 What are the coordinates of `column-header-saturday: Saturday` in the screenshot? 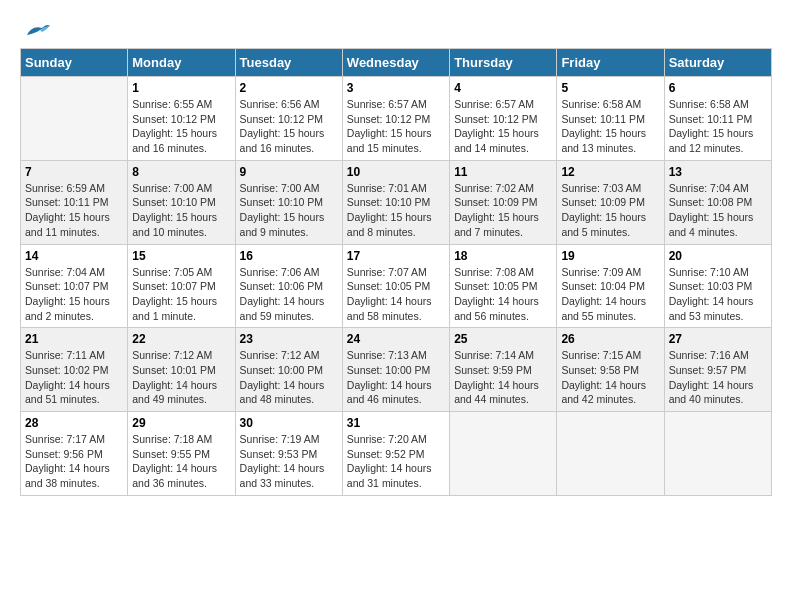 It's located at (718, 63).